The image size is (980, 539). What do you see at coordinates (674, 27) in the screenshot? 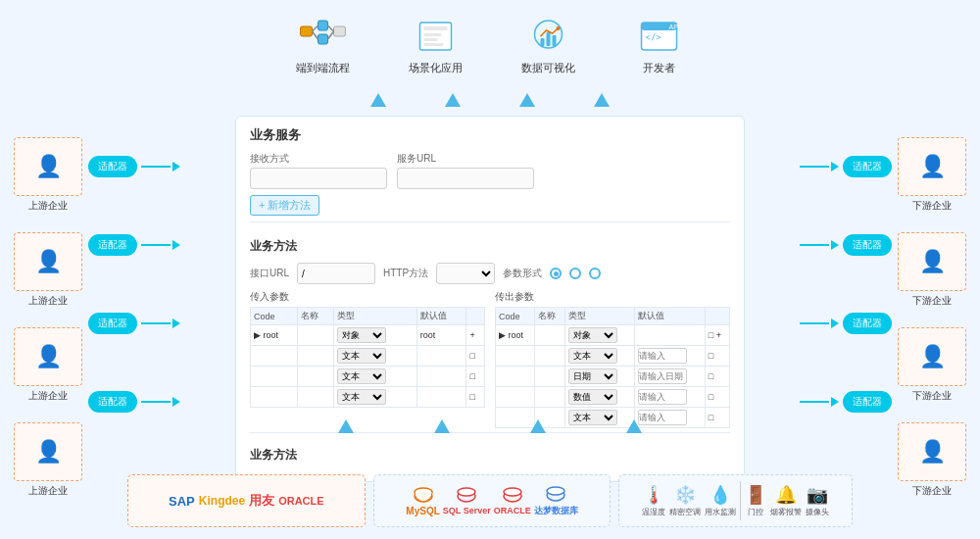
I see `svg-text: API` at bounding box center [674, 27].